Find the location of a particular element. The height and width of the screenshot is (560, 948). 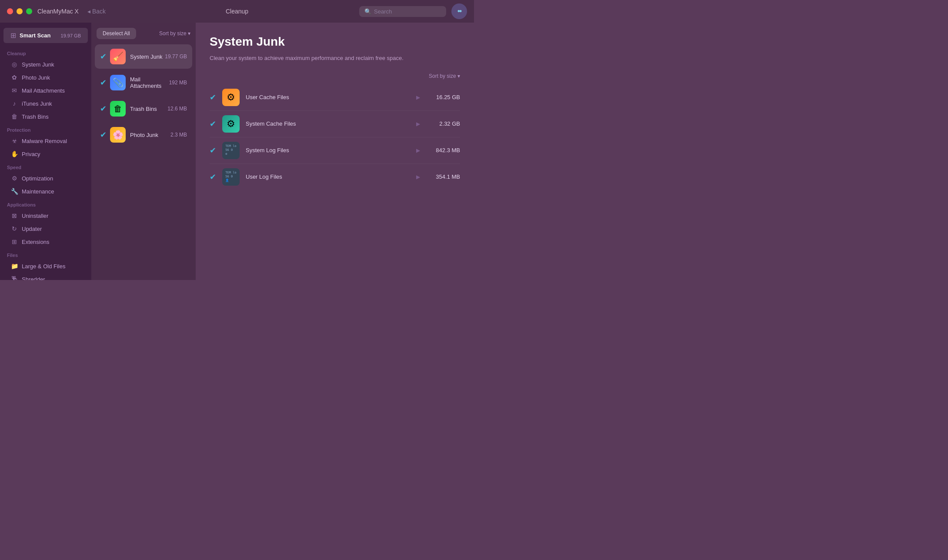

system-cache-icon: ⚙ is located at coordinates (231, 124).